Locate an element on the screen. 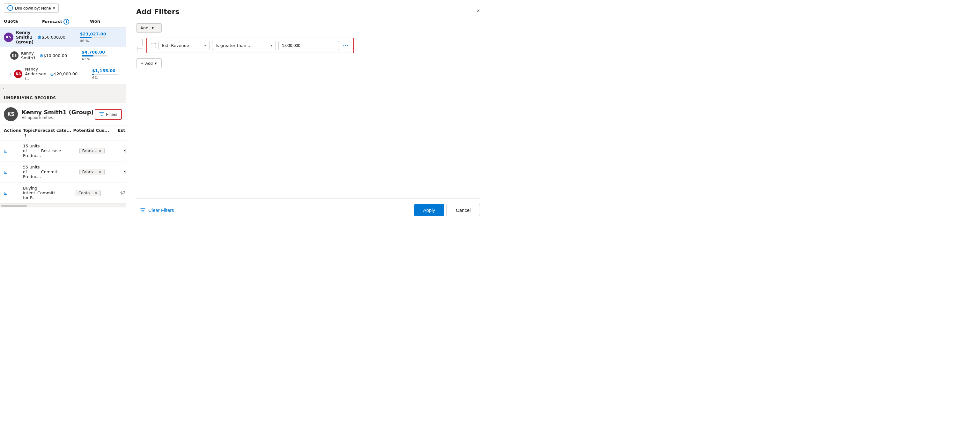 The width and height of the screenshot is (980, 448). quota-cell: $50,000.00 is located at coordinates (61, 37).